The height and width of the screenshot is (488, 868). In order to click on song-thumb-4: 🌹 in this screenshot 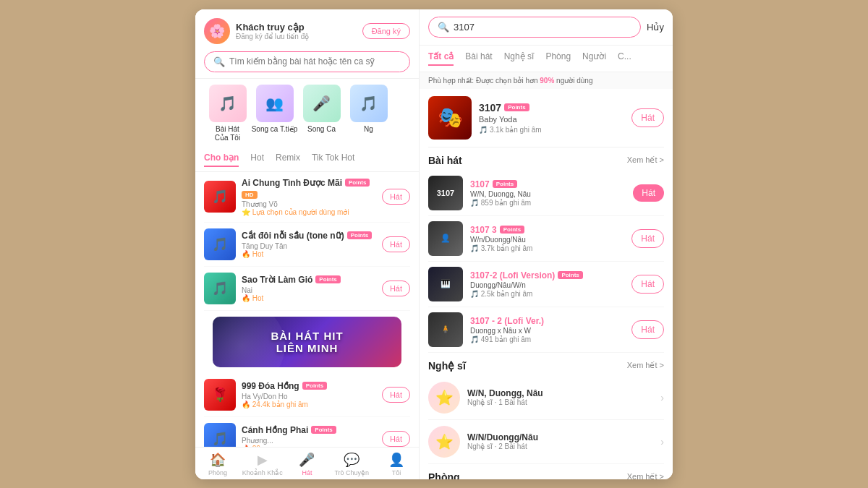, I will do `click(220, 395)`.